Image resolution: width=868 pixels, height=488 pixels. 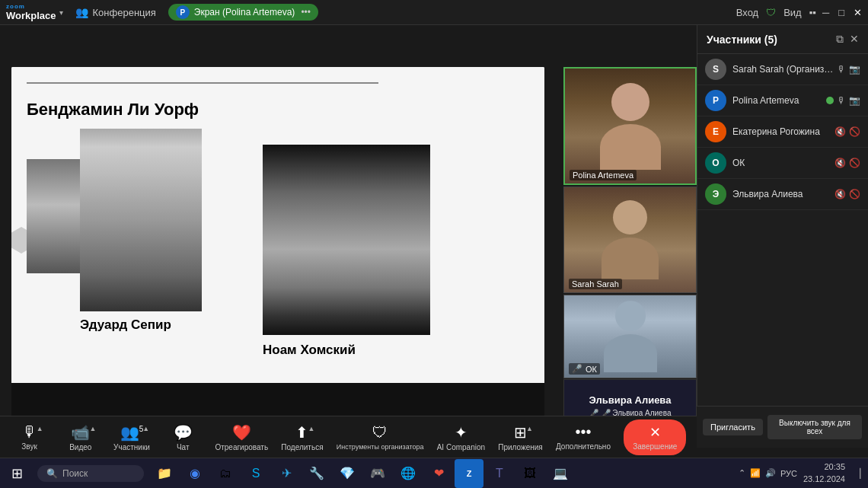 I want to click on participants-button: 👥5 ▲ Участники, so click(x=132, y=437).